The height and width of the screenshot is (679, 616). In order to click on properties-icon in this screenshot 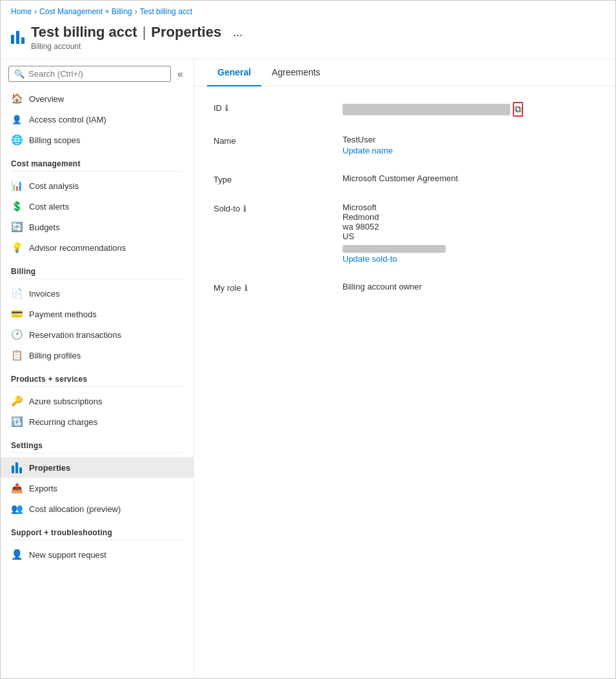, I will do `click(17, 467)`.